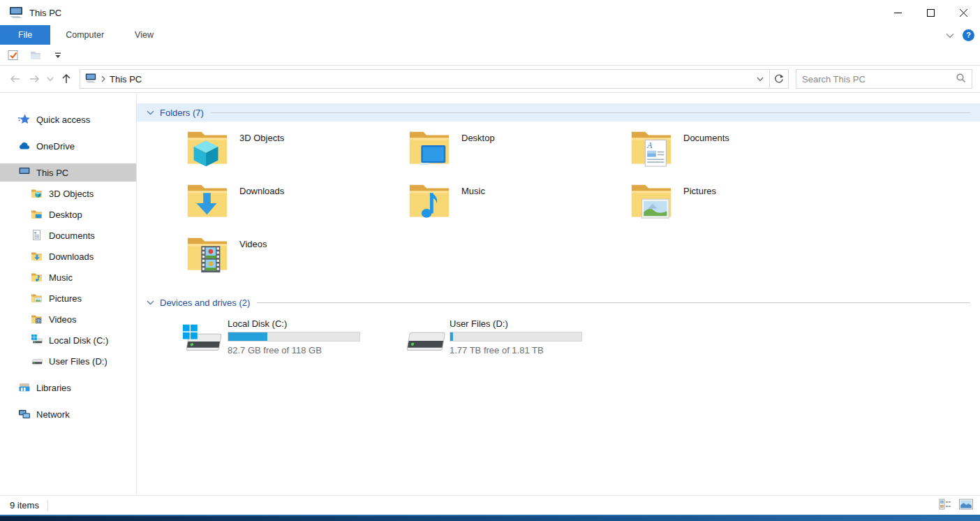 This screenshot has width=980, height=521. What do you see at coordinates (45, 13) in the screenshot?
I see `window-title: This PC` at bounding box center [45, 13].